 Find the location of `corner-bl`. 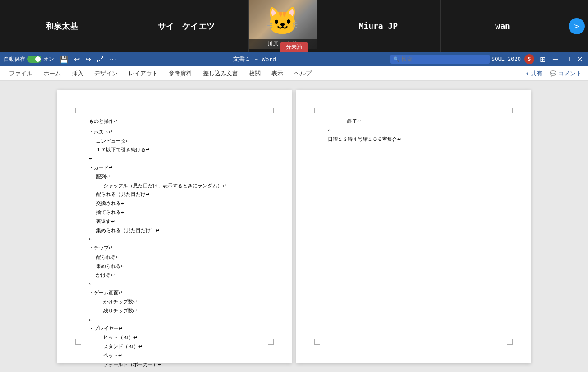

corner-bl is located at coordinates (78, 342).